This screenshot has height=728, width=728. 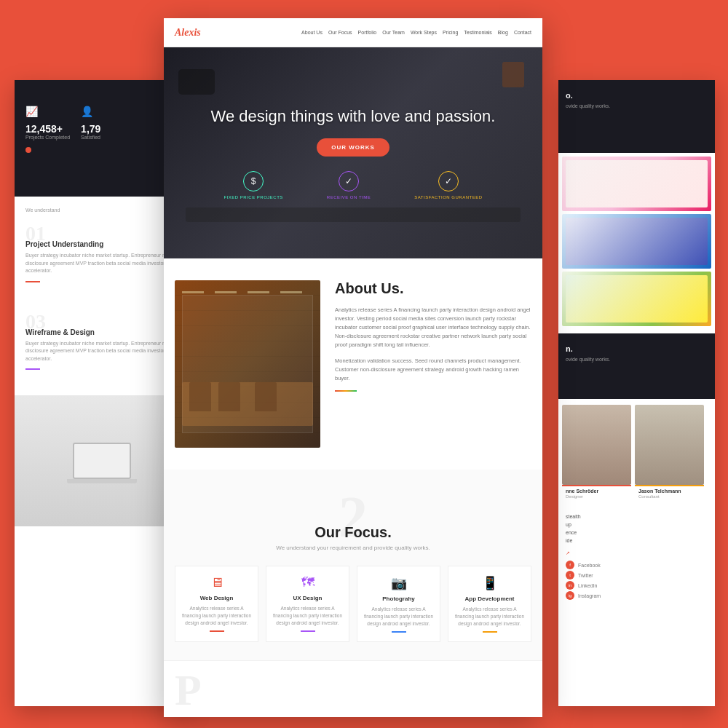 What do you see at coordinates (636, 360) in the screenshot?
I see `right-team-subtitle: ovide quality works.` at bounding box center [636, 360].